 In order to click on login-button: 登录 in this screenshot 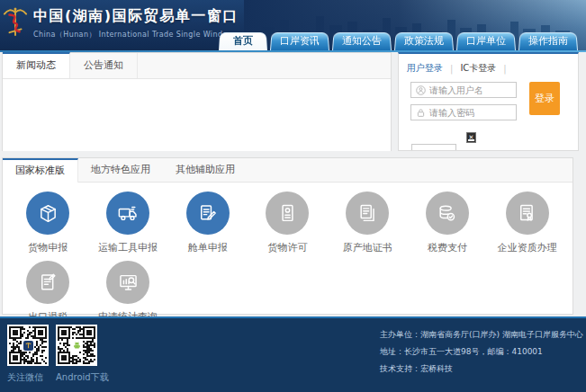, I will do `click(545, 99)`.